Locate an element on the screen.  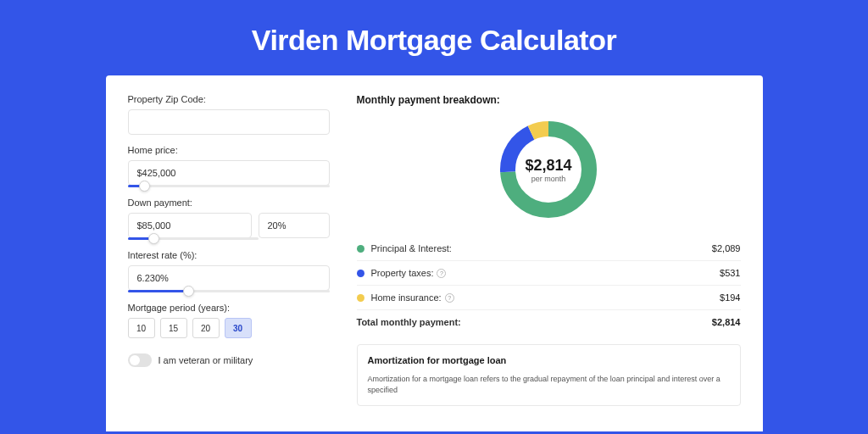
legend-label: Principal & Interest: is located at coordinates (542, 248).